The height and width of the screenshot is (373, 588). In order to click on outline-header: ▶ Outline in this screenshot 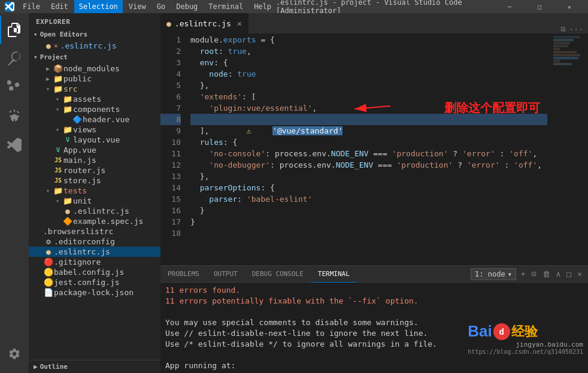, I will do `click(95, 366)`.